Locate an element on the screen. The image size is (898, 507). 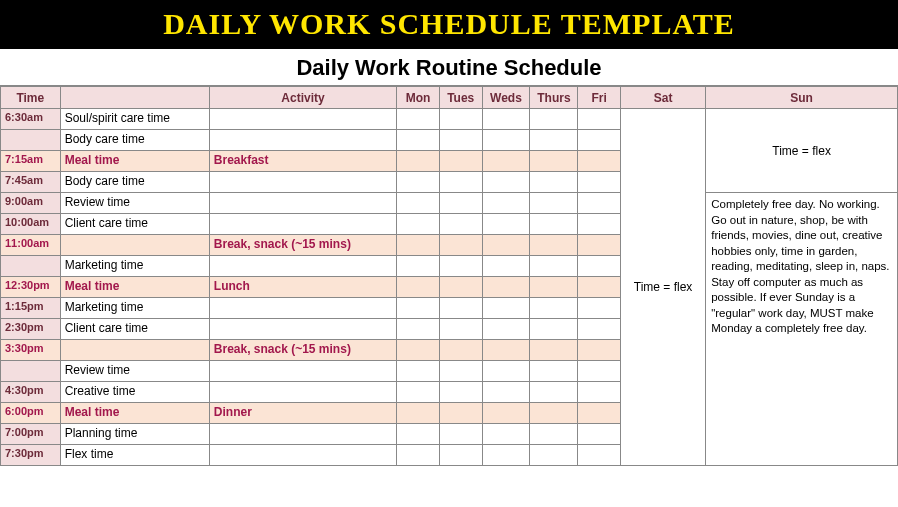
th-mon: Mon is located at coordinates (418, 98).